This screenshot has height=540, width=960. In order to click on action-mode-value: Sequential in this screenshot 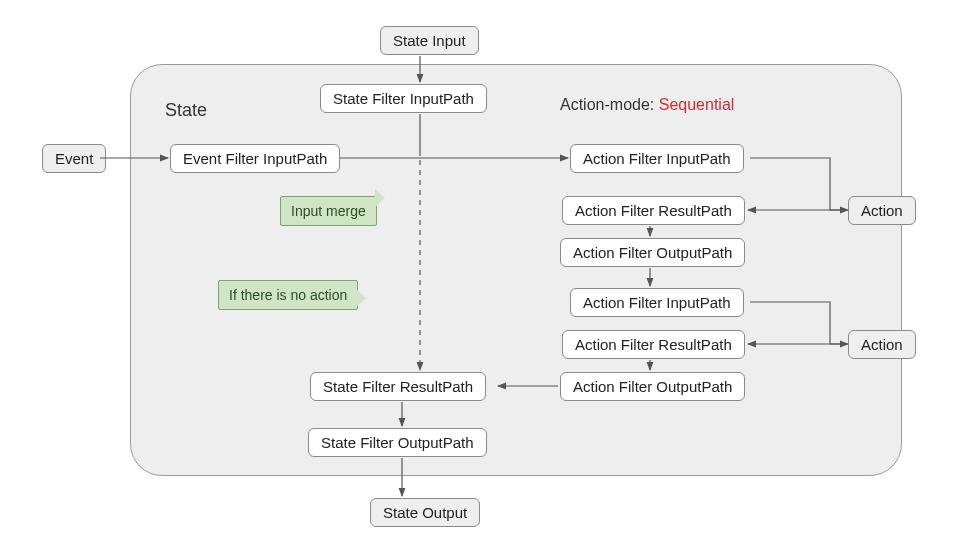, I will do `click(697, 104)`.